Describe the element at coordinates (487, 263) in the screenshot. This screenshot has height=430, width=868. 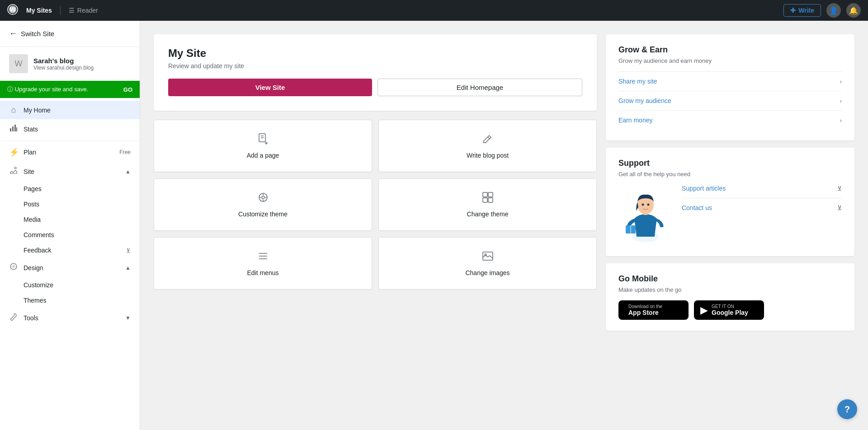
I see `change-images-card: Change images` at that location.